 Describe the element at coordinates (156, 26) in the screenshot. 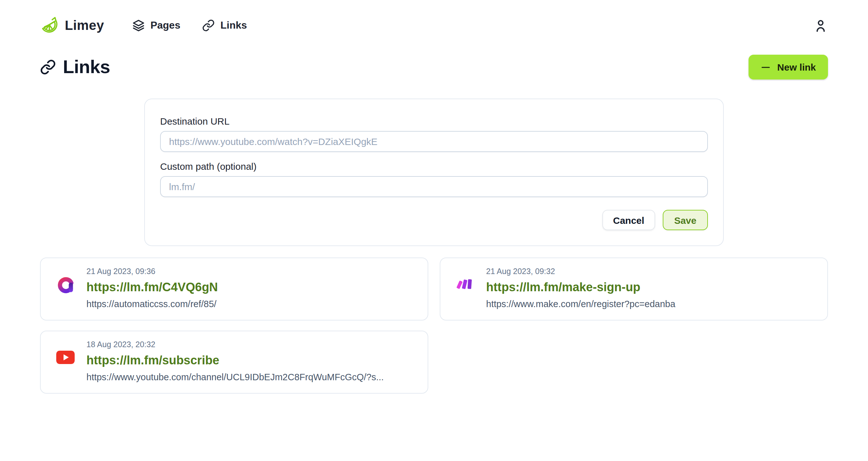

I see `nav-item-pages: Pages` at that location.